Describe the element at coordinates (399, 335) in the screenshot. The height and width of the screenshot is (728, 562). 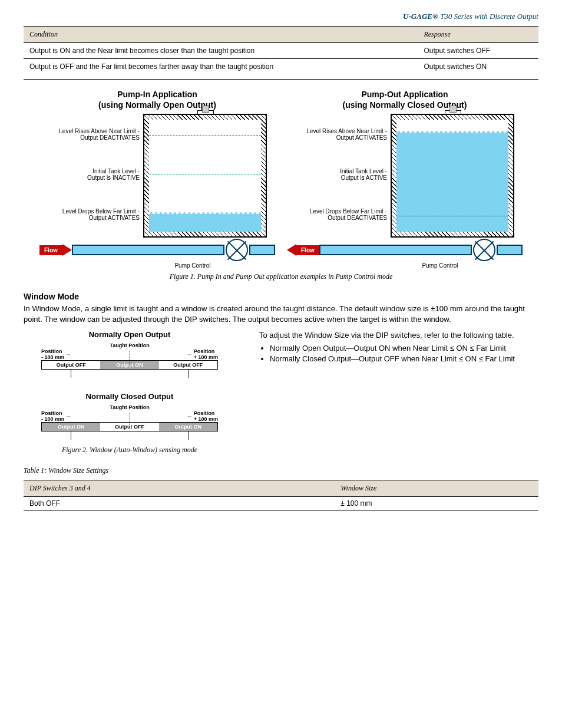
I see `window-intro-text: To adjust the Window Size via the DIP sw…` at that location.